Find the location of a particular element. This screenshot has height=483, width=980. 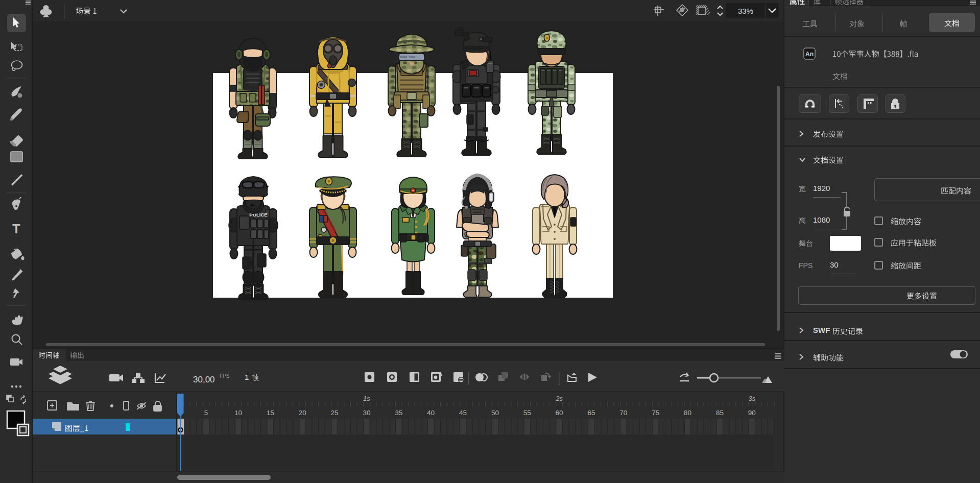

svg-text: 3s is located at coordinates (752, 398).